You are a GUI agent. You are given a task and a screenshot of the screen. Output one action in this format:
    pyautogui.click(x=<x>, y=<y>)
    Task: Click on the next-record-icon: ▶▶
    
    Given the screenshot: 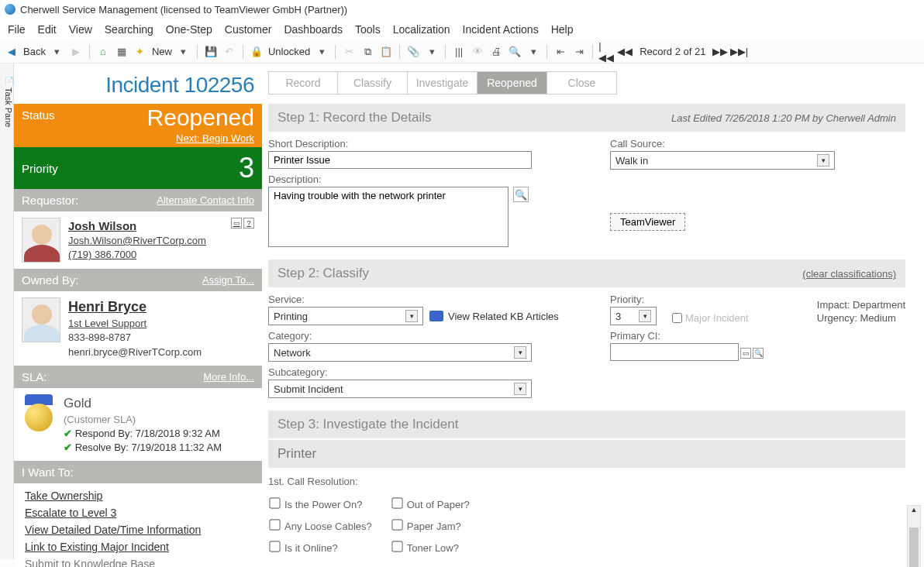 What is the action you would take?
    pyautogui.click(x=720, y=52)
    